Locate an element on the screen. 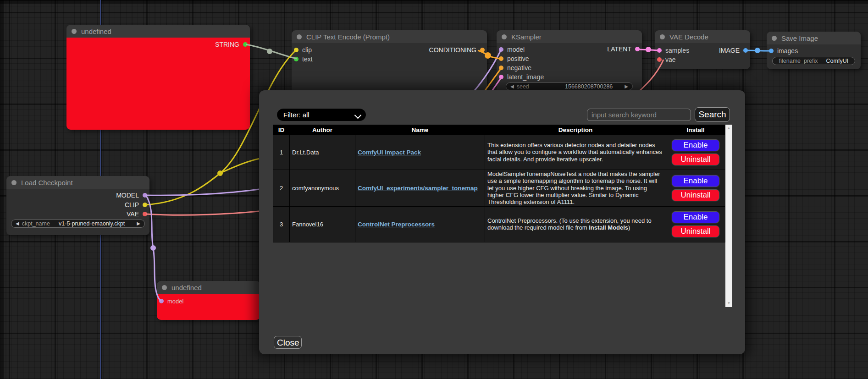 The image size is (868, 379). ckpt-name-widget: ◀ ckpt_name v1-5-pruned-emaonly.ckpt ▶ is located at coordinates (78, 224).